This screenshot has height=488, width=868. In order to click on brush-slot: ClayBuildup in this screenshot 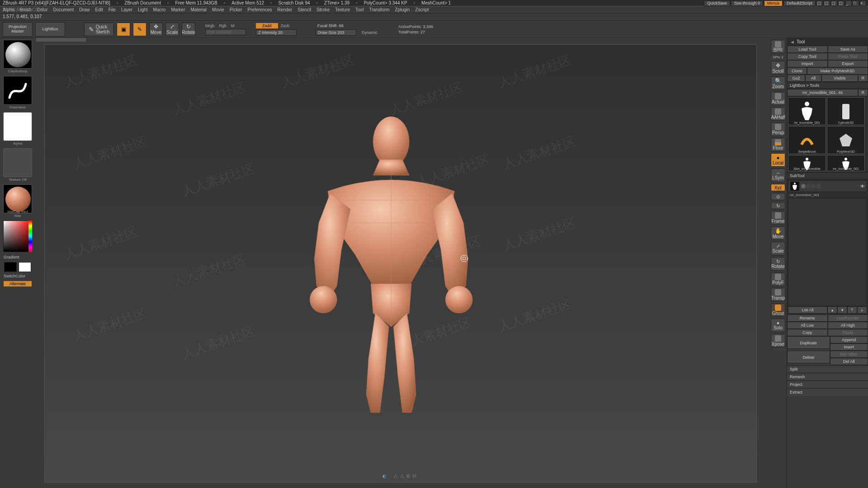, I will do `click(18, 54)`.